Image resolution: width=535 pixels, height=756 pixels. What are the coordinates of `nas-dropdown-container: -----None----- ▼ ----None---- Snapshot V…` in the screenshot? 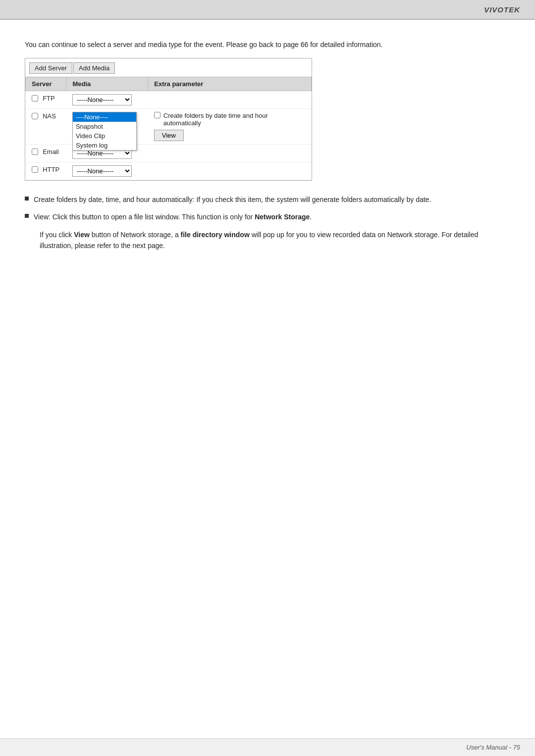 It's located at (105, 117).